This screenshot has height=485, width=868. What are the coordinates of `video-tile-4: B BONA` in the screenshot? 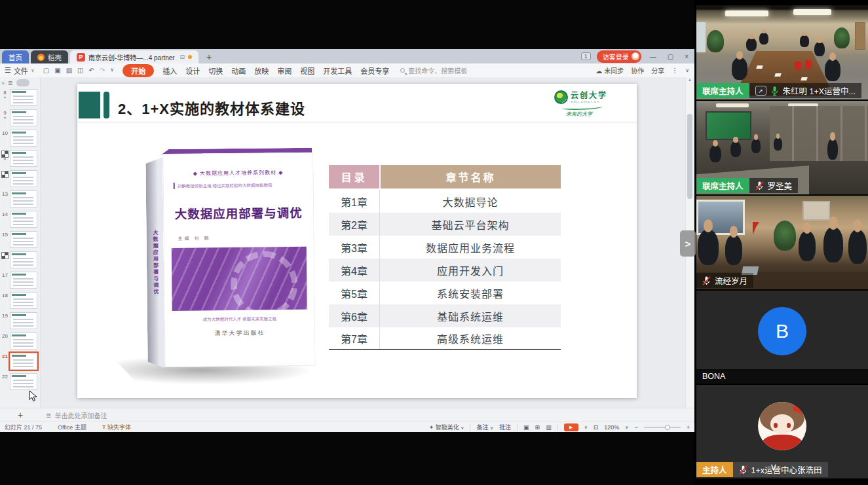 It's located at (782, 337).